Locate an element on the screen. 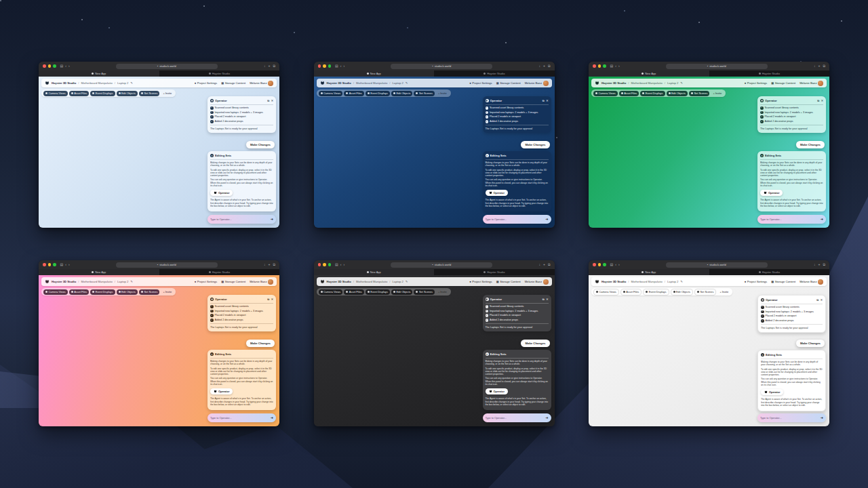  toolbar-button-camera-views: Camera Views is located at coordinates (56, 94).